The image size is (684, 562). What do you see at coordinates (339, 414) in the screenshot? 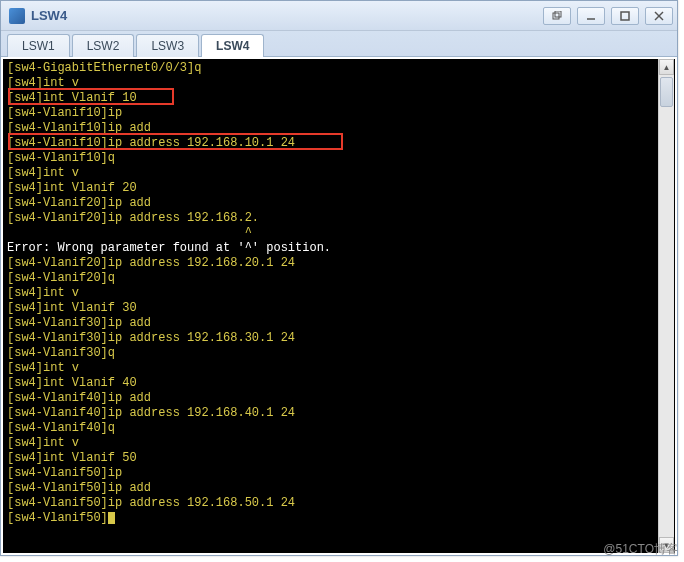
I see `terminal-line: [sw4-Vlanif40]ip address 192.168.40.1 24` at bounding box center [339, 414].